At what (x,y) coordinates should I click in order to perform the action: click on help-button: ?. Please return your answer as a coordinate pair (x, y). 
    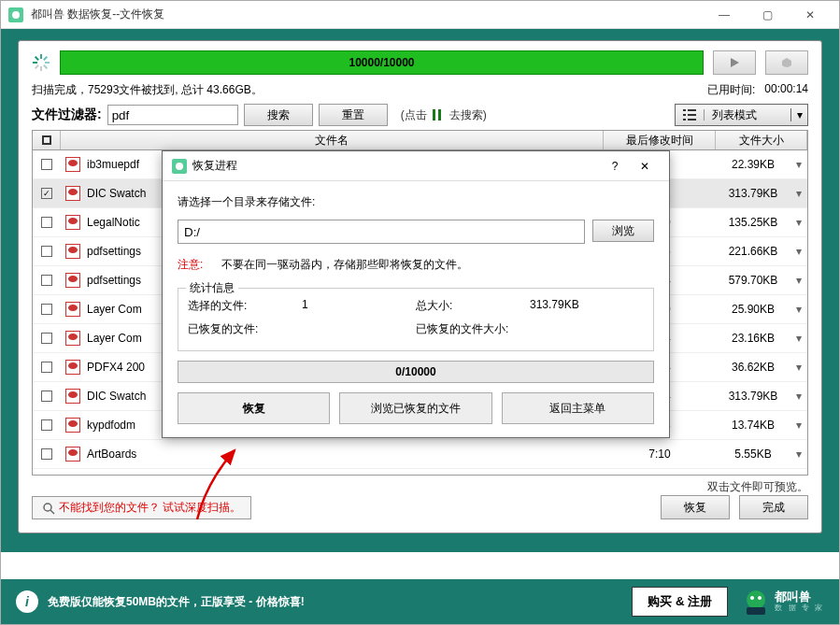
    Looking at the image, I should click on (615, 166).